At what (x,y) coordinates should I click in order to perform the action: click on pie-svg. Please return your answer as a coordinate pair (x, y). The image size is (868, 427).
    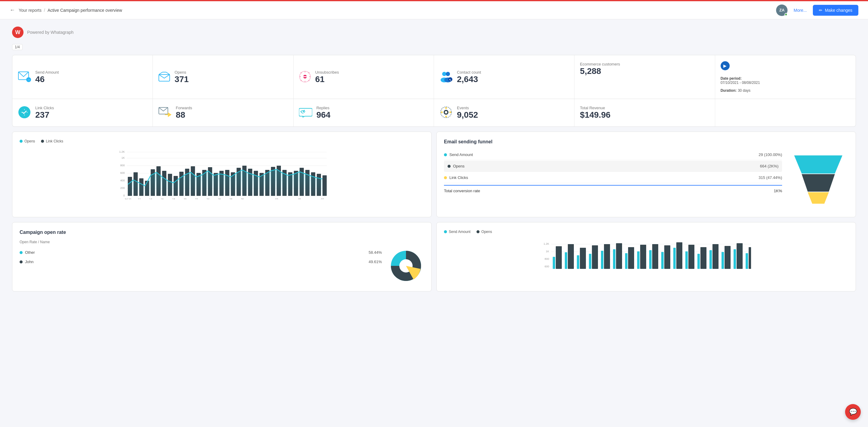
    Looking at the image, I should click on (406, 266).